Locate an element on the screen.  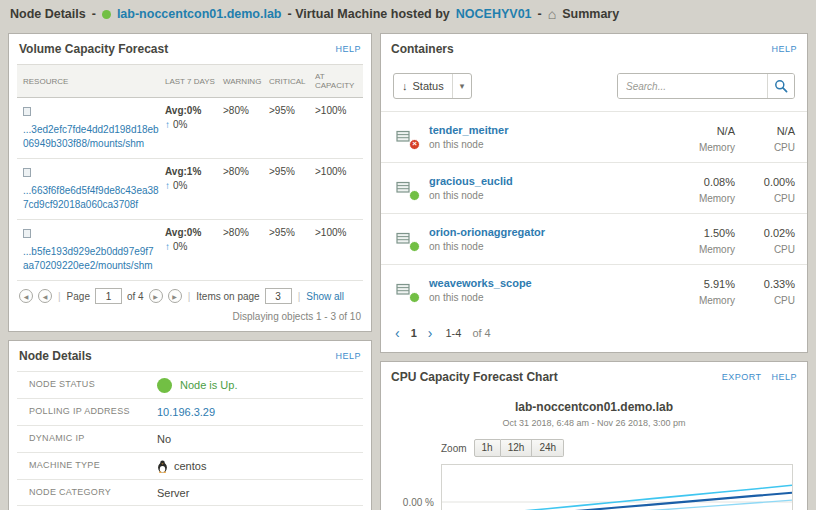
panel-header: CPU Capacity Forecast Chart EXPORT HELP is located at coordinates (594, 376).